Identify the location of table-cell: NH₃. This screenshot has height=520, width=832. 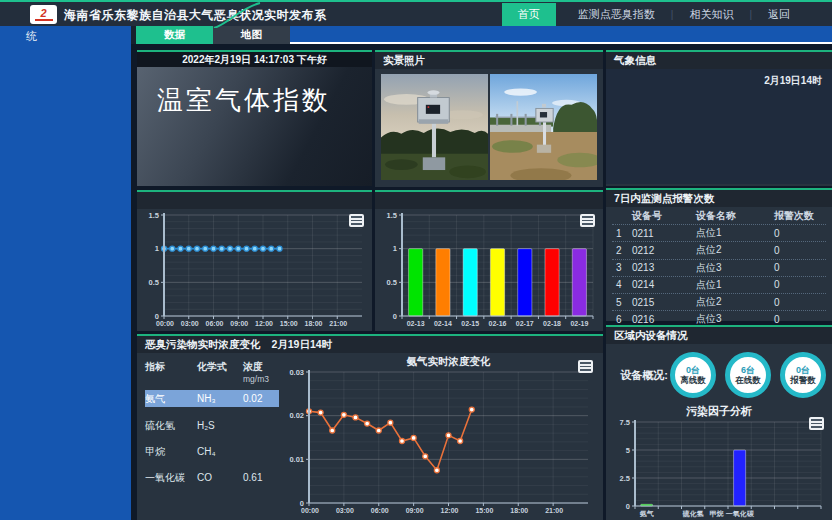
(220, 398).